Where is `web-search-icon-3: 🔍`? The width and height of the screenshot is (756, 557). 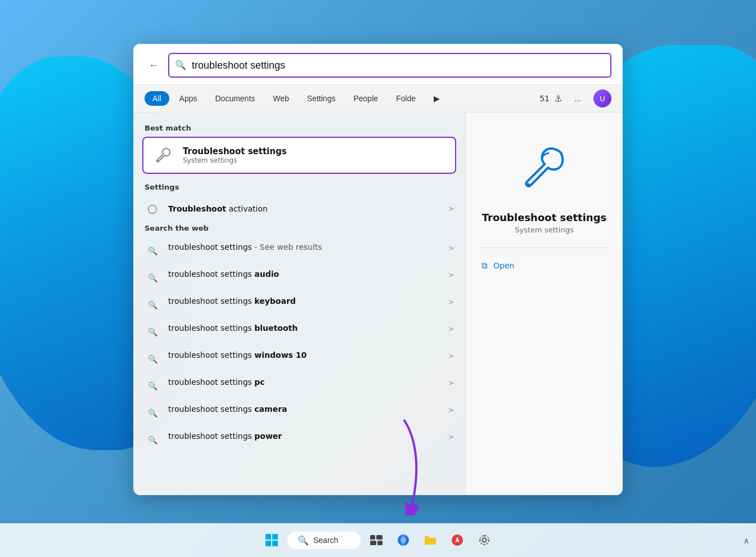
web-search-icon-3: 🔍 is located at coordinates (152, 332).